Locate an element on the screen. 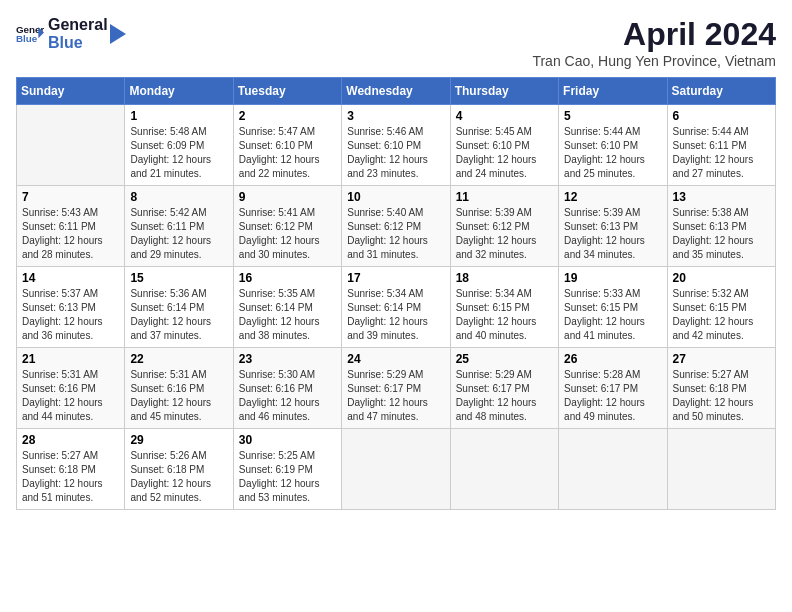  day-info: Sunrise: 5:34 AM Sunset: 6:15 PM Dayligh… is located at coordinates (504, 315).